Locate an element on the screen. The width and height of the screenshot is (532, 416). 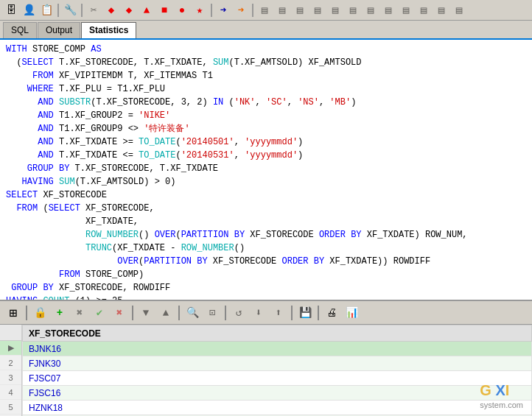
arrow-right-icon: ➜ is located at coordinates (223, 10).